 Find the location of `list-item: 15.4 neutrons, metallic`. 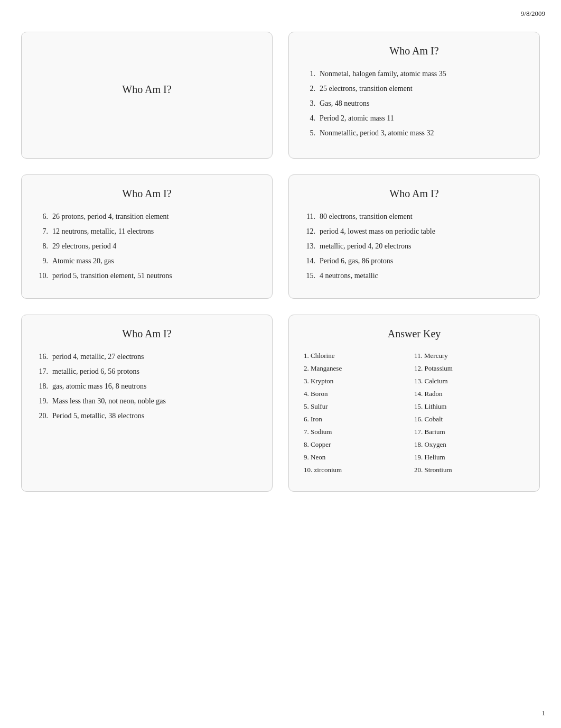

list-item: 15.4 neutrons, metallic is located at coordinates (414, 276).